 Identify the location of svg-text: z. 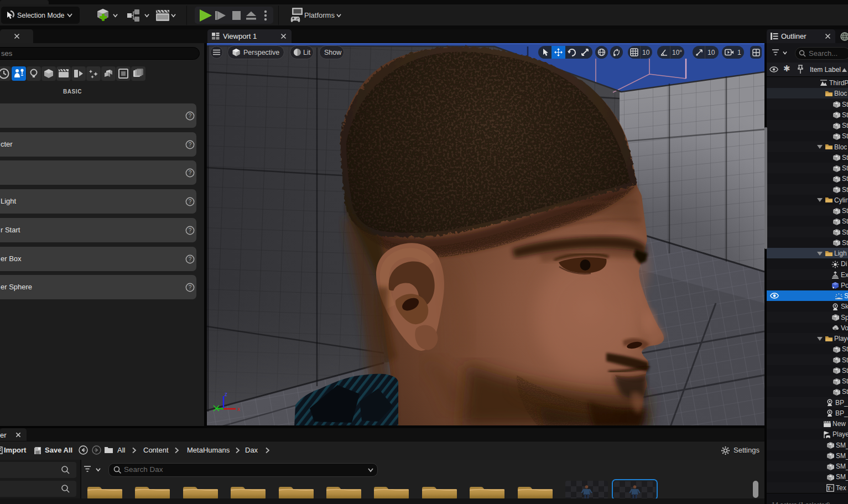
(226, 394).